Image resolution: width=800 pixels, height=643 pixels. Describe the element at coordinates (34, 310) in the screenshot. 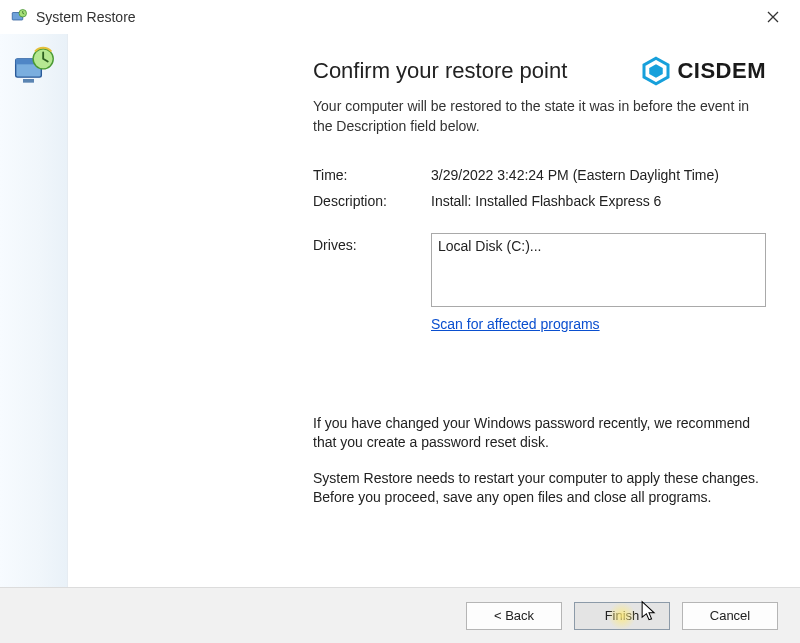

I see `sidebar` at that location.